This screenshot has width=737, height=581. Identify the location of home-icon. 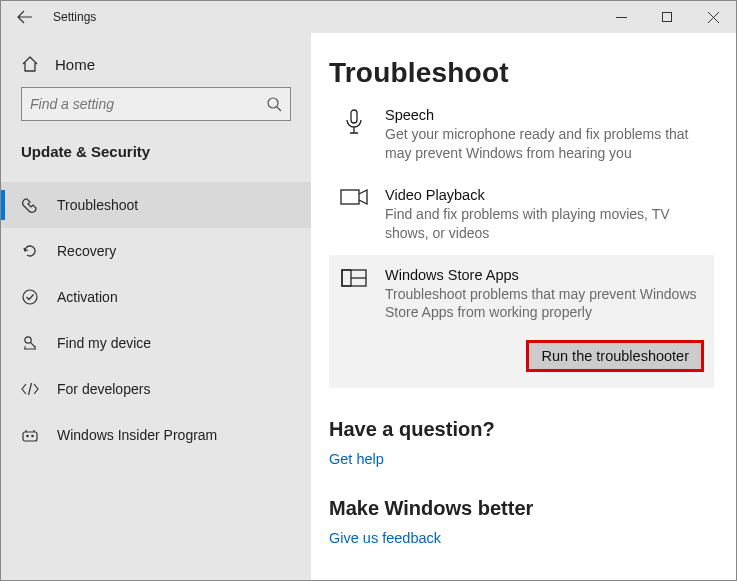
(30, 64).